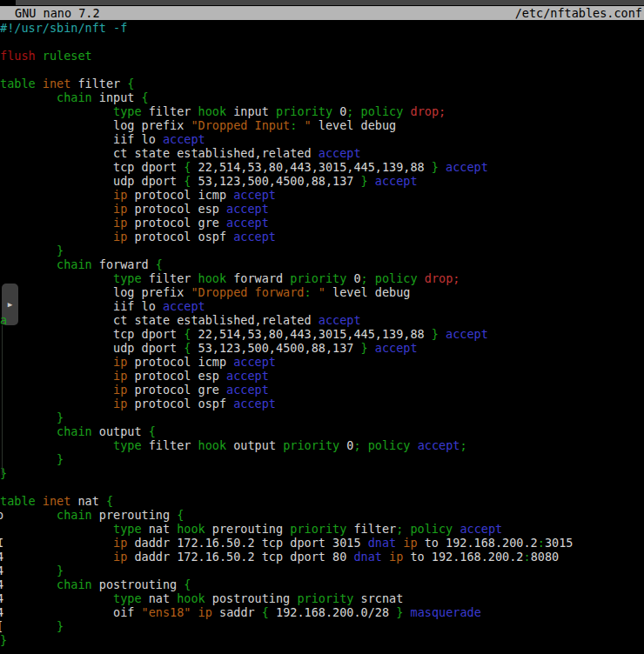 The height and width of the screenshot is (654, 644). Describe the element at coordinates (442, 278) in the screenshot. I see `code-token: drop;` at that location.